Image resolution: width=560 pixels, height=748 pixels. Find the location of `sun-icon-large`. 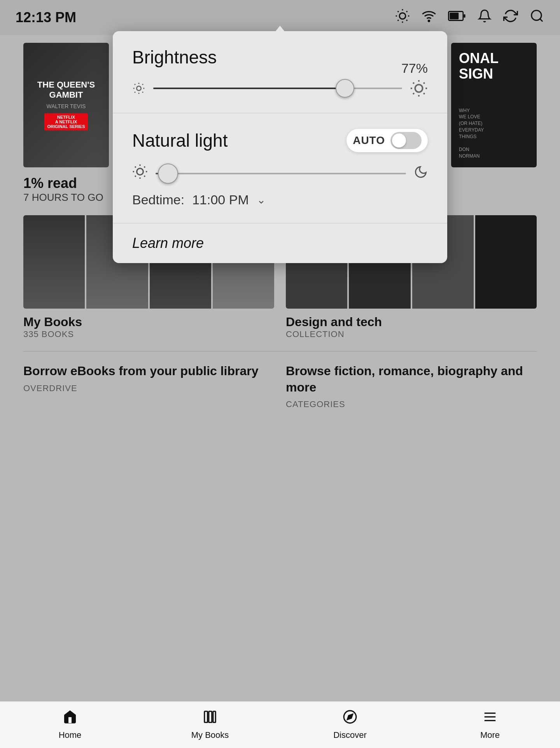

sun-icon-large is located at coordinates (419, 88).